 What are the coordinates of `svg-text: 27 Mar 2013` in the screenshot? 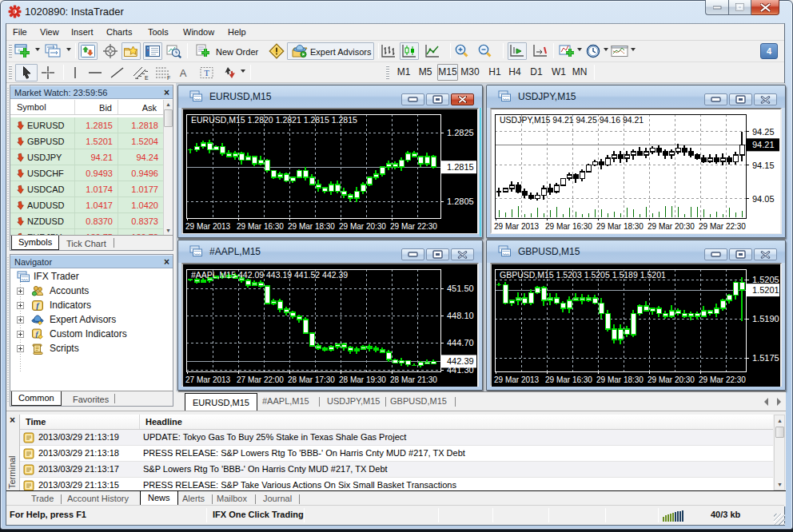 It's located at (208, 380).